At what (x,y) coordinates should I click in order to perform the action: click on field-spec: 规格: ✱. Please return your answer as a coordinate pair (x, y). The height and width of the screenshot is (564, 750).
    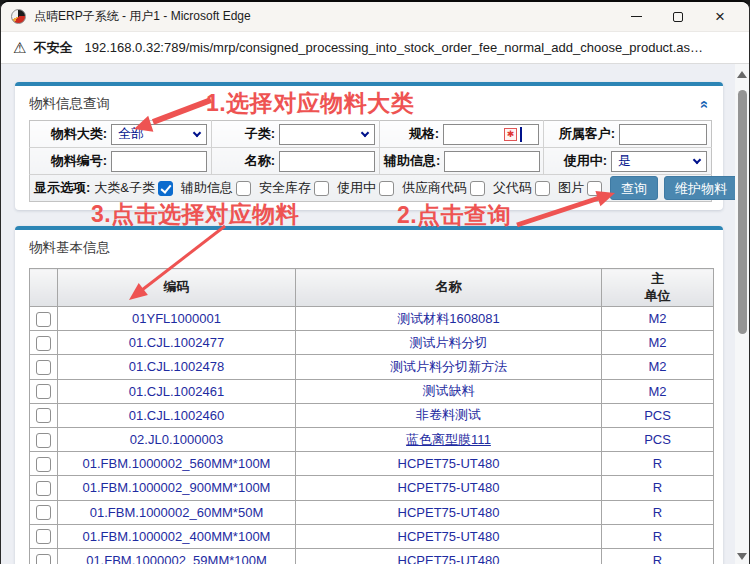
    Looking at the image, I should click on (462, 134).